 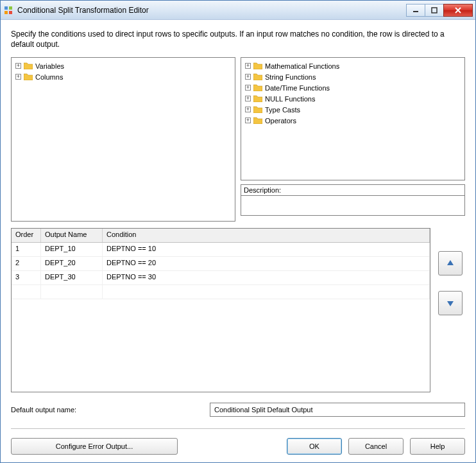 What do you see at coordinates (123, 77) in the screenshot?
I see `tree-item: +Columns` at bounding box center [123, 77].